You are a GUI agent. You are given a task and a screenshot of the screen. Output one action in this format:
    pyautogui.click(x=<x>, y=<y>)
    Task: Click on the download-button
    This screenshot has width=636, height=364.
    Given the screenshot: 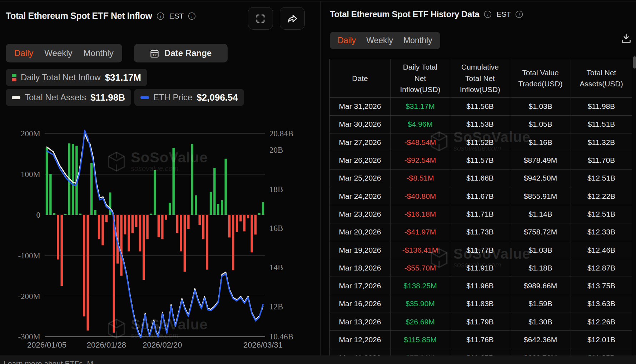 What is the action you would take?
    pyautogui.click(x=626, y=39)
    